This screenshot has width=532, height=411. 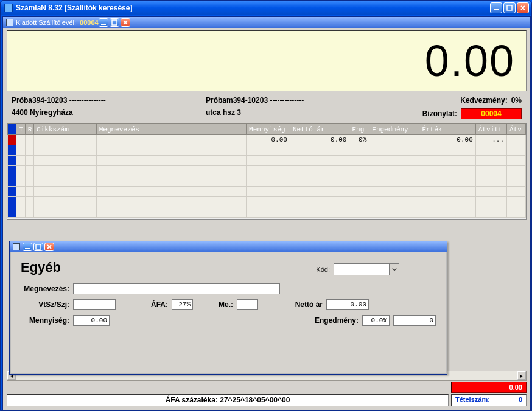 I want to click on afa-status-bar: ÁFA százaléka: 27^25^18^05^00^00, so click(x=228, y=400).